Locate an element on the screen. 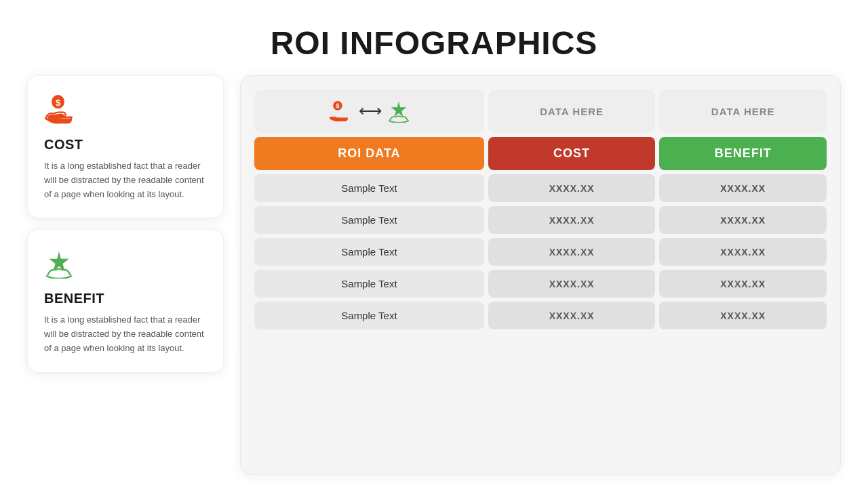  page-title: ROI INFOGRAPHICS is located at coordinates (434, 38).